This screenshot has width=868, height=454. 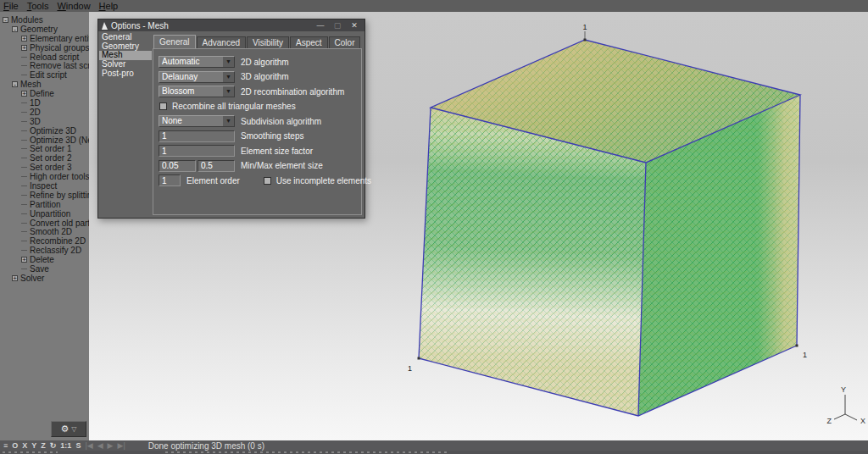 What do you see at coordinates (78, 446) in the screenshot?
I see `status-s-button: S` at bounding box center [78, 446].